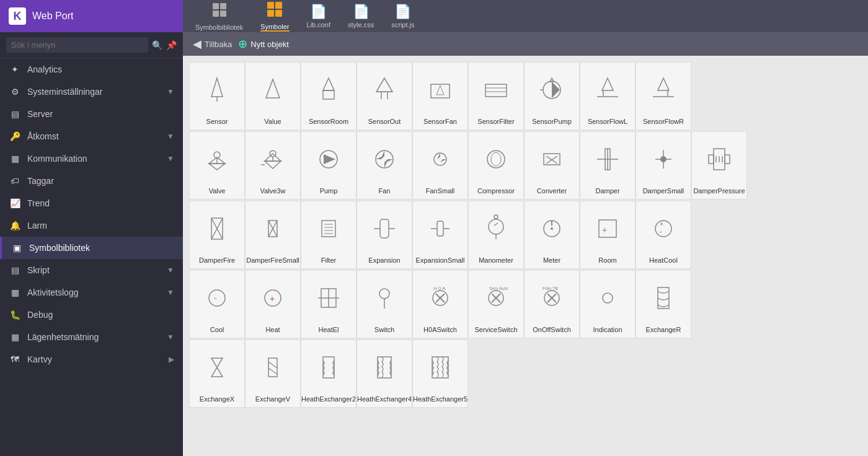  I want to click on symbol-onoffswitch: Från Till OnOffSwitch, so click(552, 304).